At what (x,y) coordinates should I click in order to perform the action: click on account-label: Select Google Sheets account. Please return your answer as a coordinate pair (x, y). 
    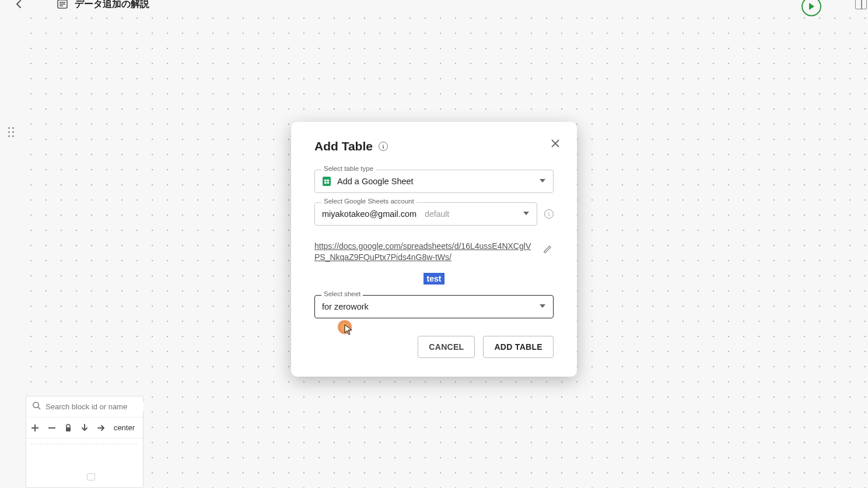
    Looking at the image, I should click on (369, 201).